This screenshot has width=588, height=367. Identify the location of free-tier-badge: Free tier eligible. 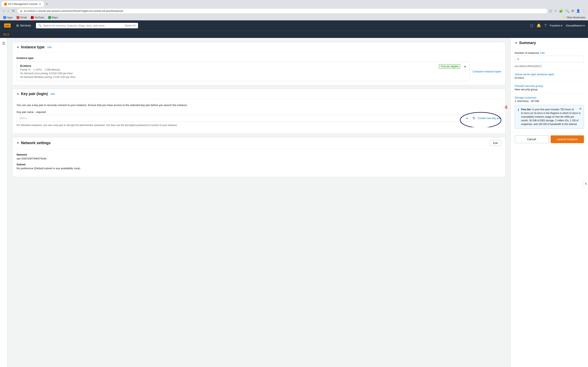
(450, 67).